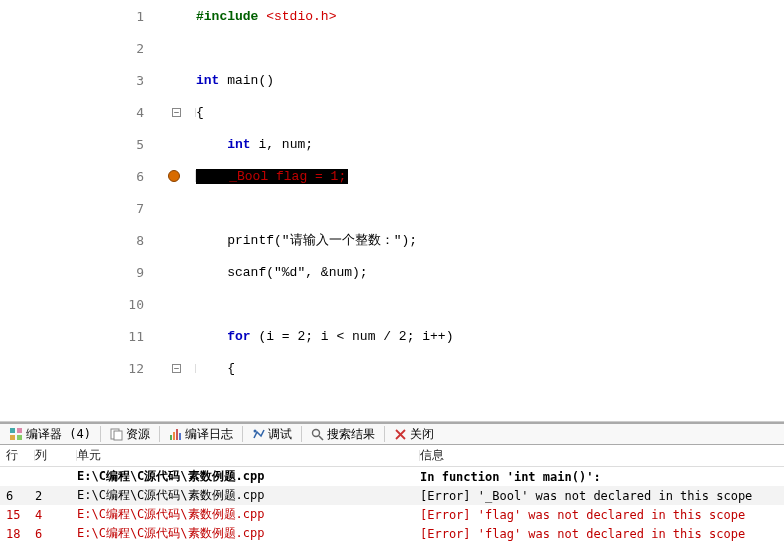 Image resolution: width=784 pixels, height=543 pixels. I want to click on code-text: int i, num;, so click(490, 144).